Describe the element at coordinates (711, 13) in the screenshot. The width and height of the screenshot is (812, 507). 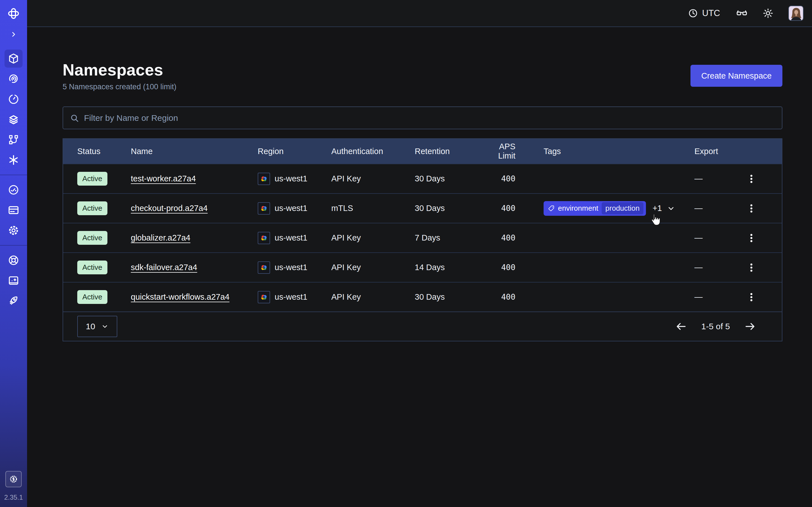
I see `timezone-label: UTC` at that location.